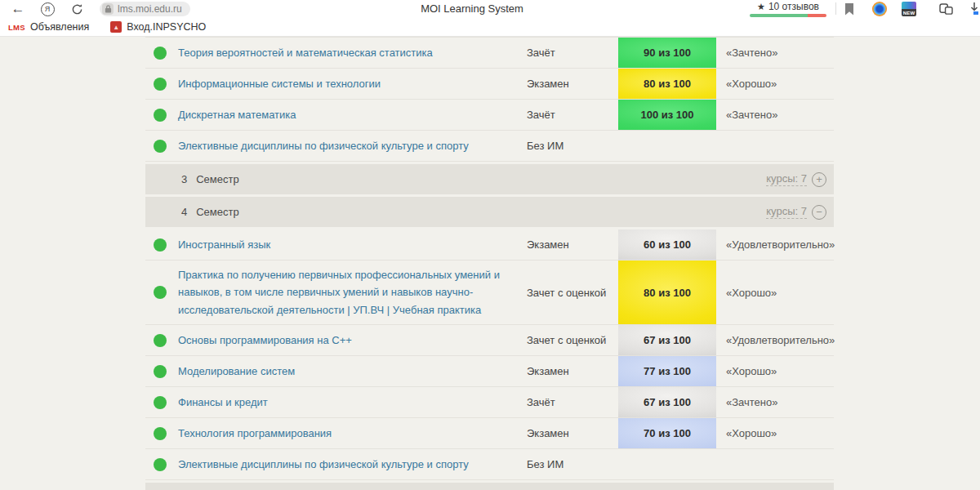 The width and height of the screenshot is (980, 490). Describe the element at coordinates (116, 27) in the screenshot. I see `university-favicon: ▲` at that location.